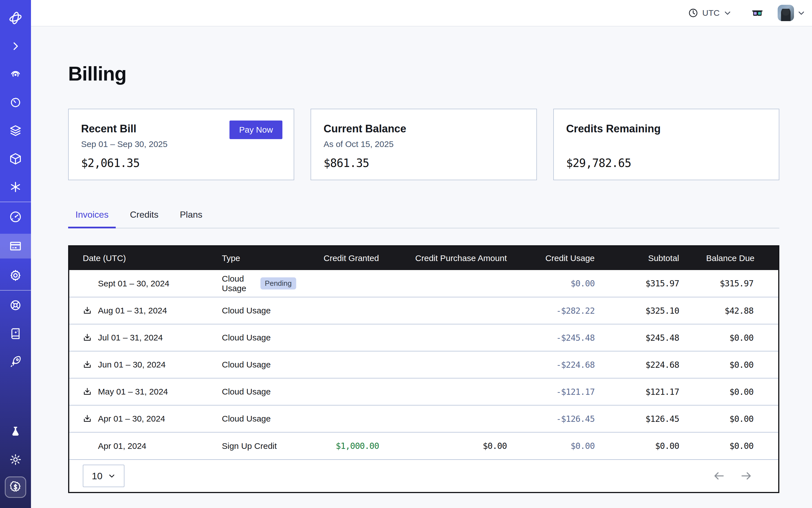 This screenshot has height=508, width=812. I want to click on flask-icon, so click(15, 431).